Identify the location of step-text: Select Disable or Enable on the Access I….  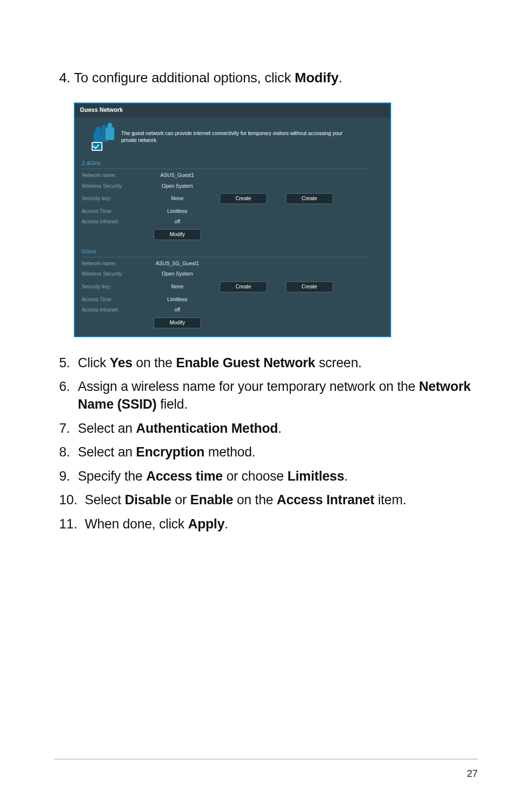
(245, 500).